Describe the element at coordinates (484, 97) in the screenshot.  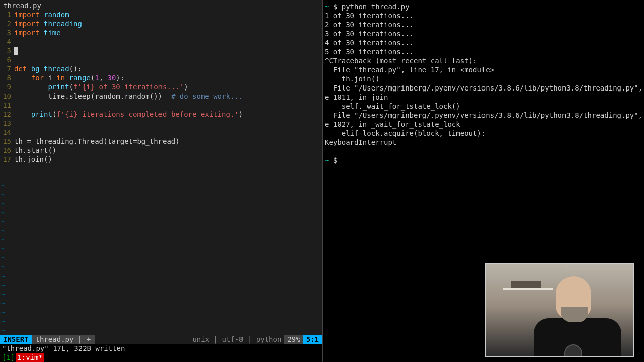
I see `terminal-line: e 1011, in join` at that location.